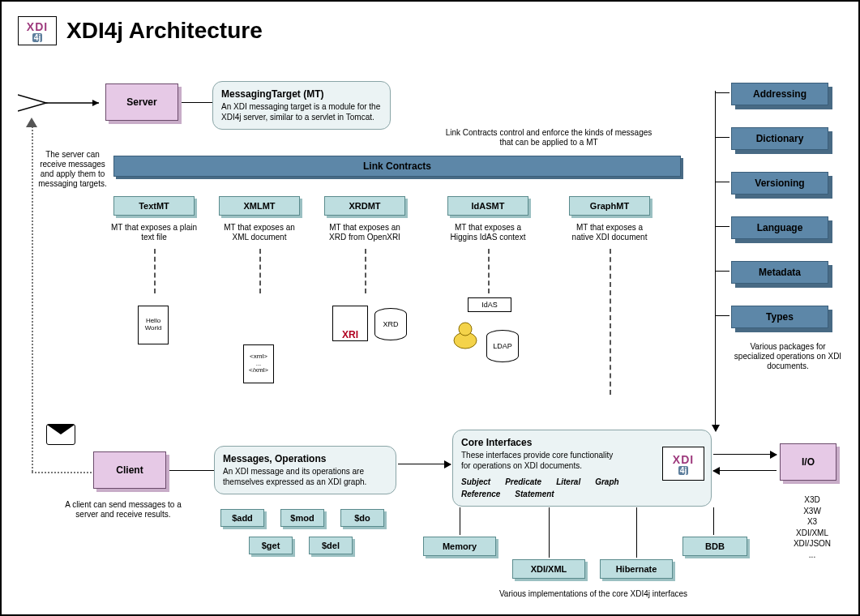 The image size is (860, 616). What do you see at coordinates (130, 470) in the screenshot?
I see `client-label: Client` at bounding box center [130, 470].